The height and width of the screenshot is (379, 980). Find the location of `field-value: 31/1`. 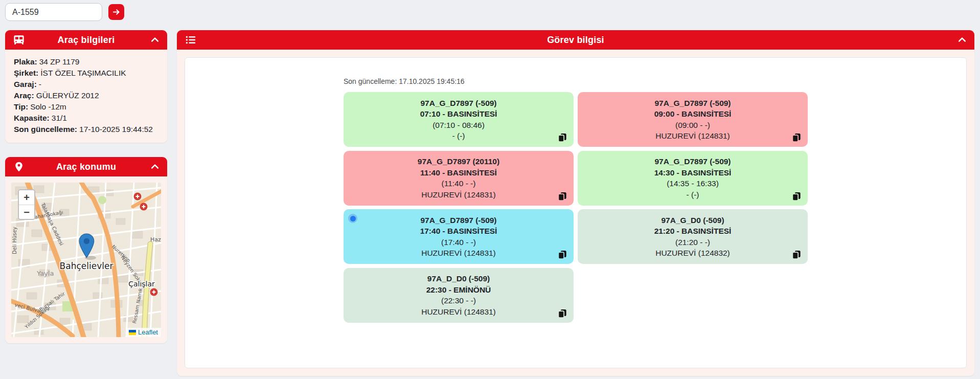

field-value: 31/1 is located at coordinates (59, 118).